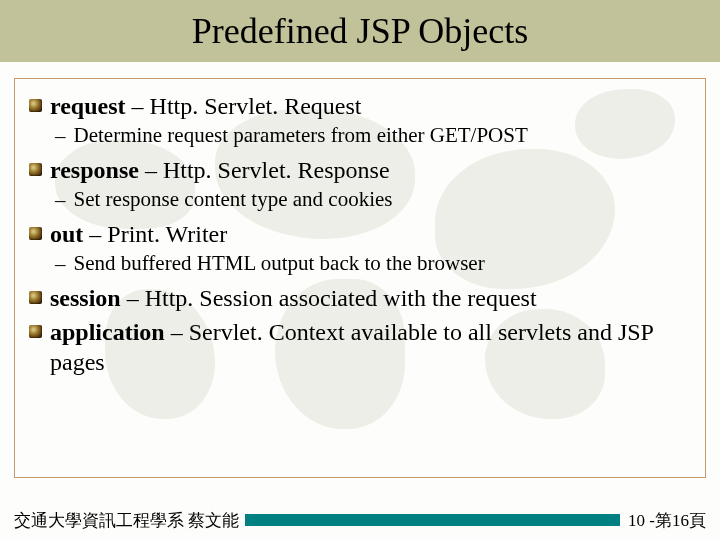  Describe the element at coordinates (373, 200) in the screenshot. I see `sub-item: – Set response content type and cookies` at that location.